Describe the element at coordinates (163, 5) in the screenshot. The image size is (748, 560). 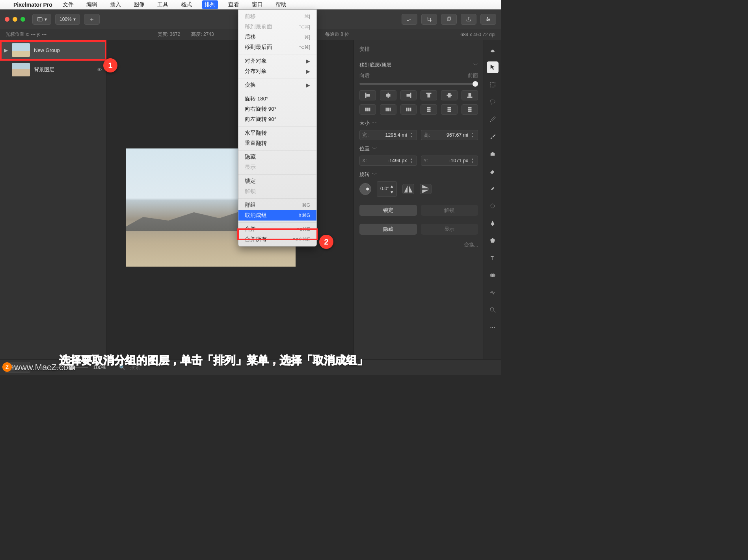
I see `menu-tools: 工具` at that location.